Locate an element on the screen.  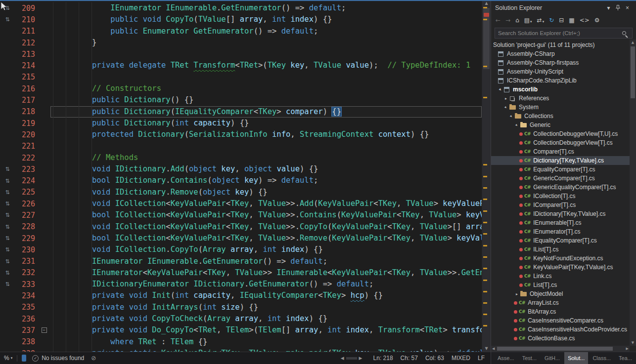
tree-item-assembly-unityscript: Assembly-UnityScript is located at coordinates (560, 72).